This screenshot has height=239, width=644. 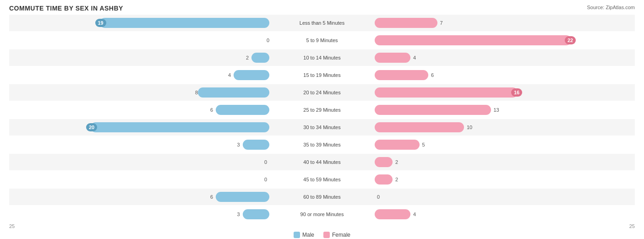 I want to click on female-value: 16, so click(x=517, y=92).